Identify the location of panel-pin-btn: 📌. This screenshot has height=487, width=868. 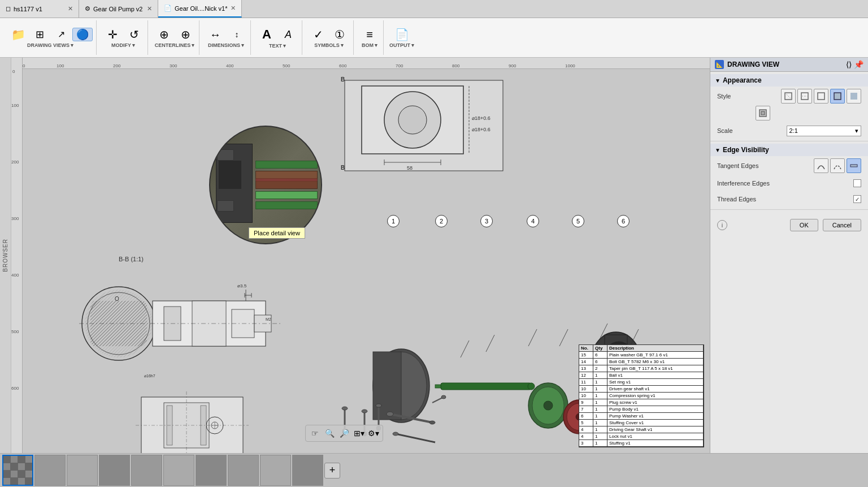
(859, 64).